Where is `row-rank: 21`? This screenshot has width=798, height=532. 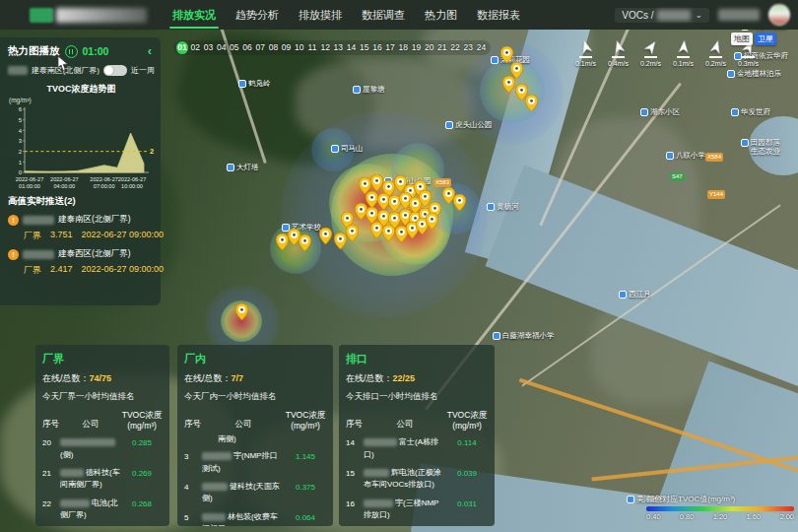
row-rank: 21 is located at coordinates (51, 473).